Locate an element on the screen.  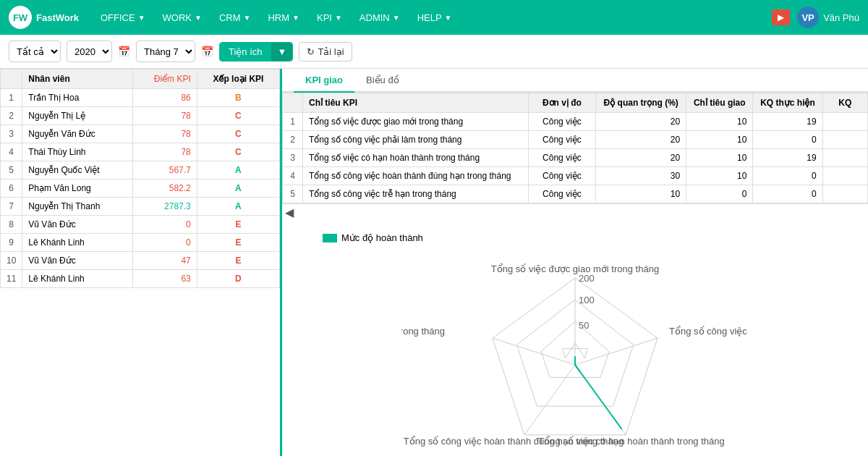
table-row: 4 Thái Thùy Linh 78 C is located at coordinates (140, 152).